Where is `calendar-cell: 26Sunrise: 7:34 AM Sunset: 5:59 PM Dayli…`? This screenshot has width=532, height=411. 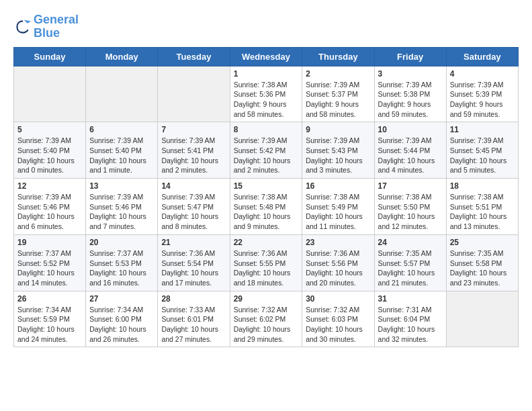 calendar-cell: 26Sunrise: 7:34 AM Sunset: 5:59 PM Dayli… is located at coordinates (50, 319).